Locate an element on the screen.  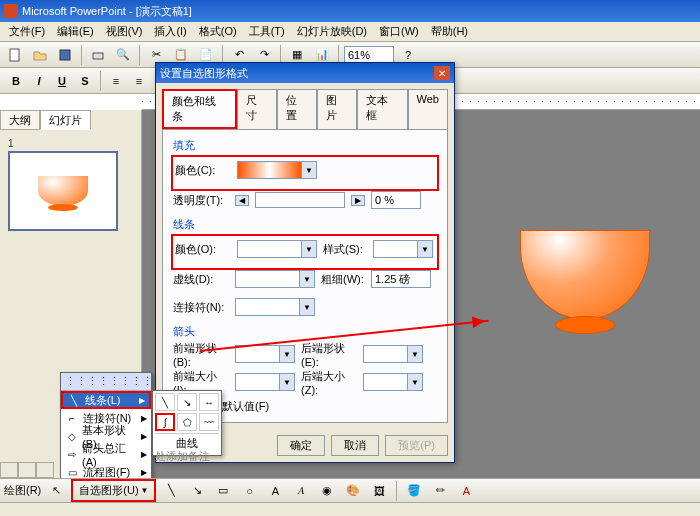
slider-left-icon: ◀ is located at coordinates (242, 200).